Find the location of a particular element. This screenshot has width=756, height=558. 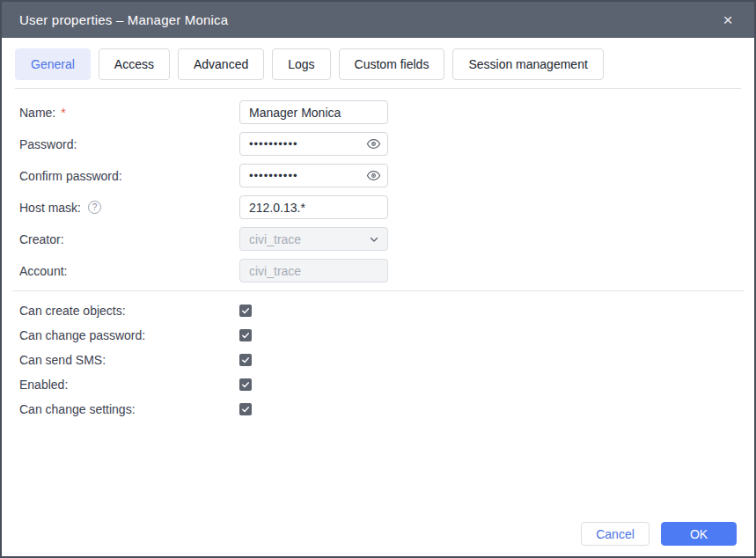

titlebar: User properties – Manager Monica × is located at coordinates (378, 19).